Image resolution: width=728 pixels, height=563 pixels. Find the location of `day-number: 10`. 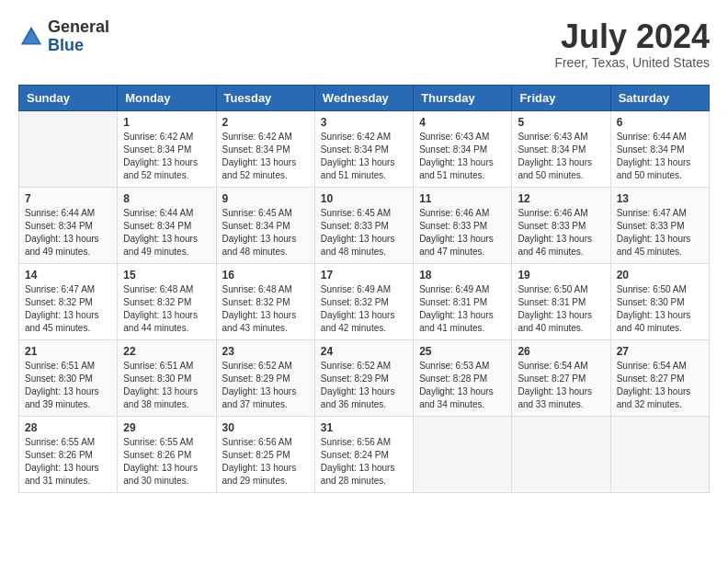

day-number: 10 is located at coordinates (364, 199).